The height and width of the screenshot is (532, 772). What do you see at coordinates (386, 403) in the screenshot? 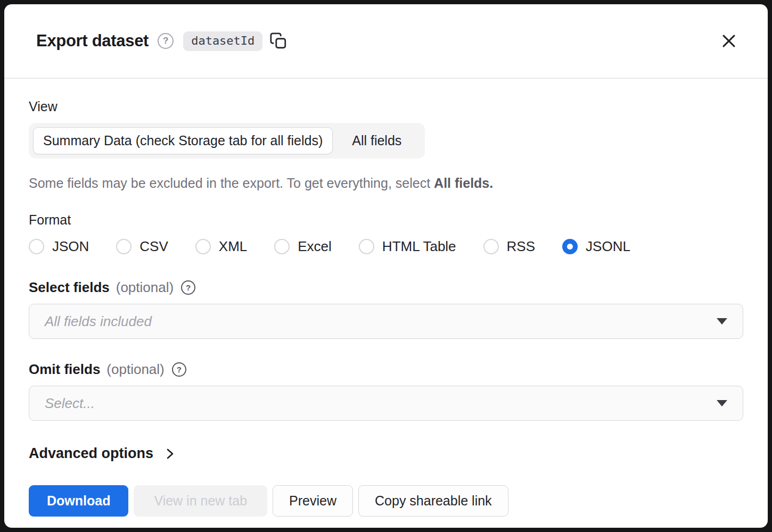
I see `omit-fields-dropdown: Select...` at bounding box center [386, 403].